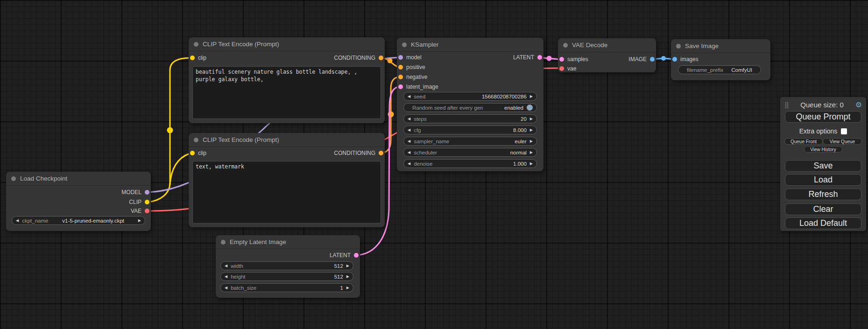  Describe the element at coordinates (412, 67) in the screenshot. I see `input-positive: positive` at that location.